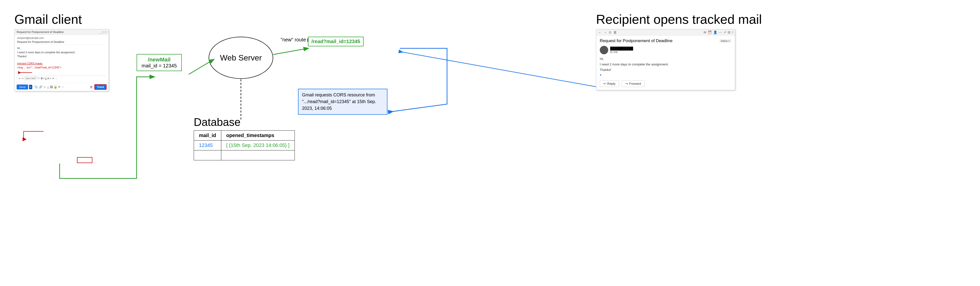  Describe the element at coordinates (62, 52) in the screenshot. I see `gmail-body-text: Hi, I need 2 more days to complete the a…` at that location.